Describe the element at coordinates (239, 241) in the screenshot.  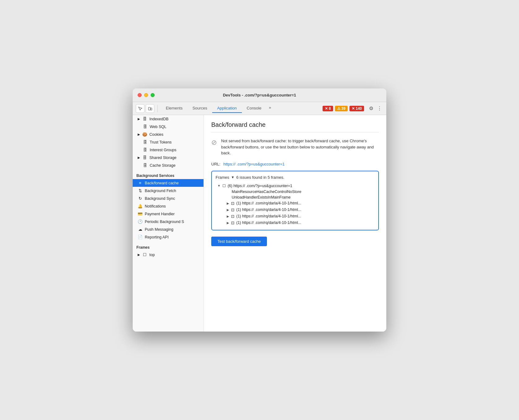
I see `test-bfcache-button: Test back/forward cache` at that location.